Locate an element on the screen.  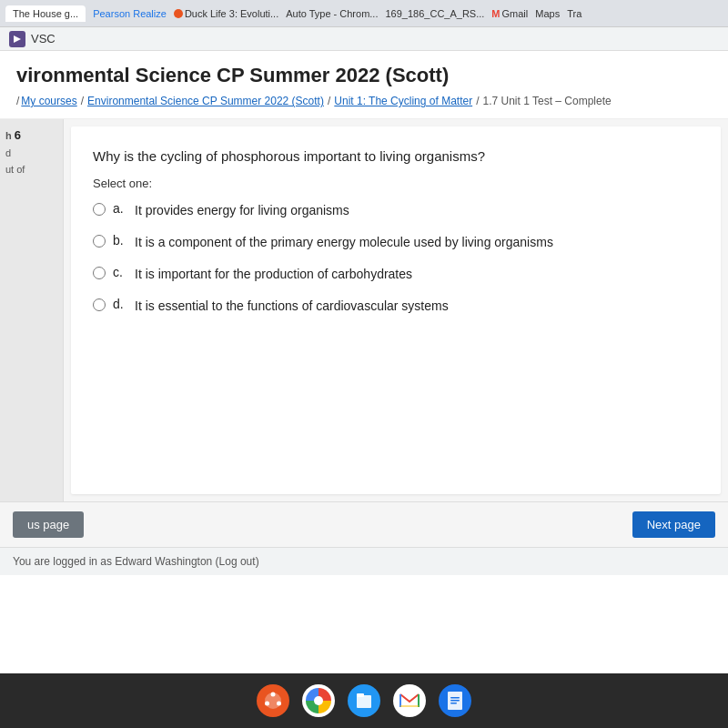
breadcrumb-mycourses: My courses is located at coordinates (49, 101).